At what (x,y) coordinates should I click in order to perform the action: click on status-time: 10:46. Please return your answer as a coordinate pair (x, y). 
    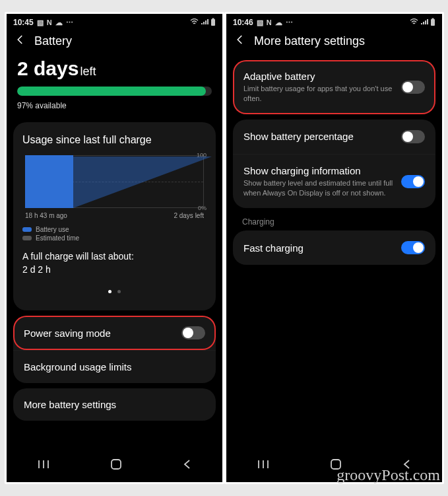
    Looking at the image, I should click on (243, 22).